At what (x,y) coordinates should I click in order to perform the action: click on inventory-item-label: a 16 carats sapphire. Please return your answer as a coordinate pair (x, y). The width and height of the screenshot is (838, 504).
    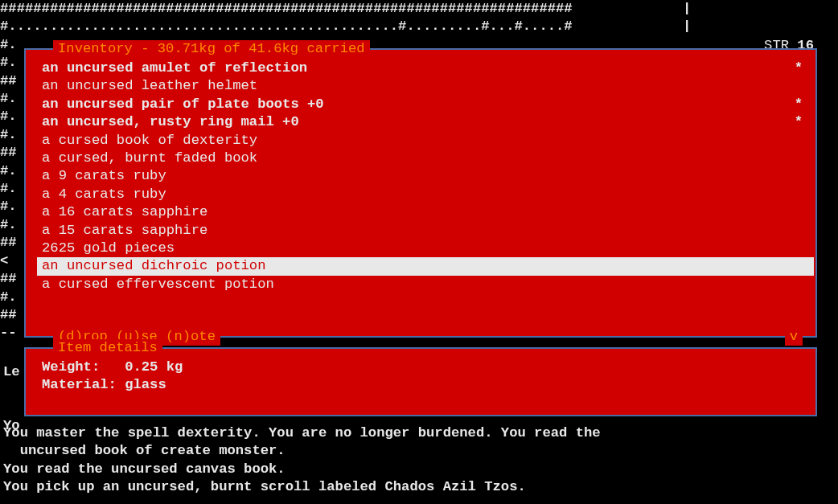
    Looking at the image, I should click on (125, 212).